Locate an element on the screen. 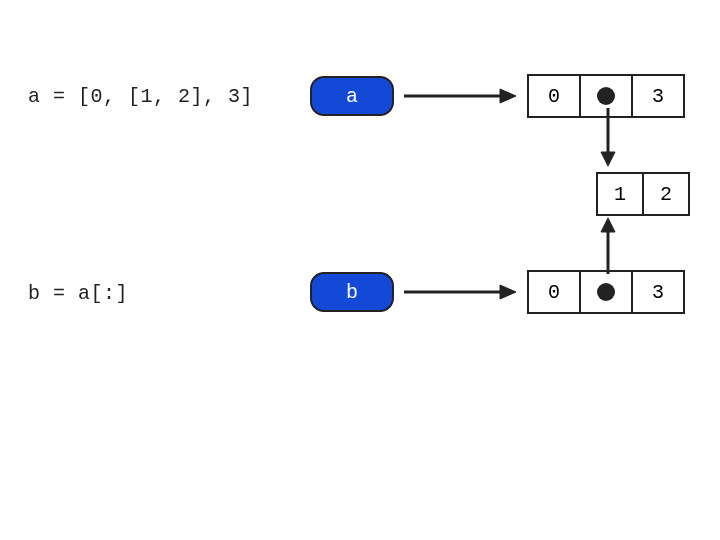 The width and height of the screenshot is (720, 540). inner-cell-0: 1 is located at coordinates (620, 194).